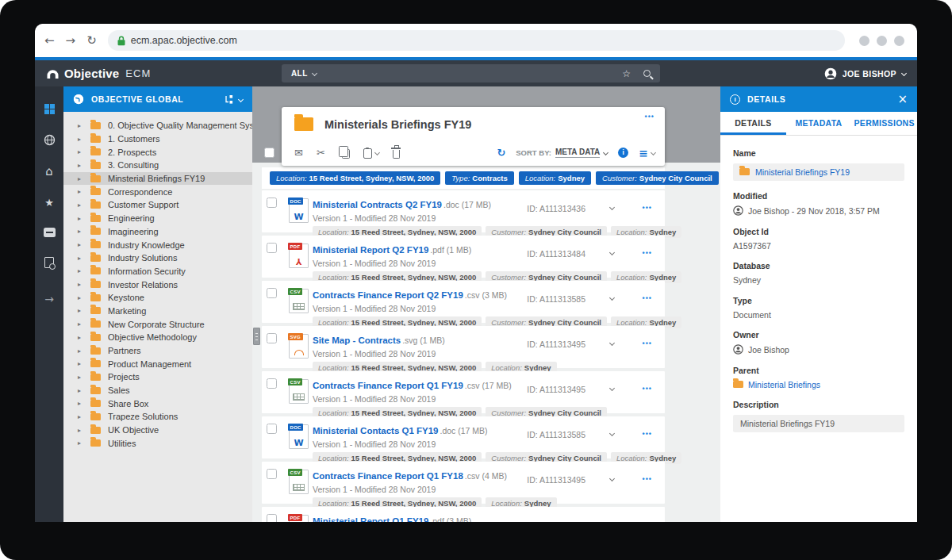  What do you see at coordinates (229, 100) in the screenshot?
I see `tree-view-icon` at bounding box center [229, 100].